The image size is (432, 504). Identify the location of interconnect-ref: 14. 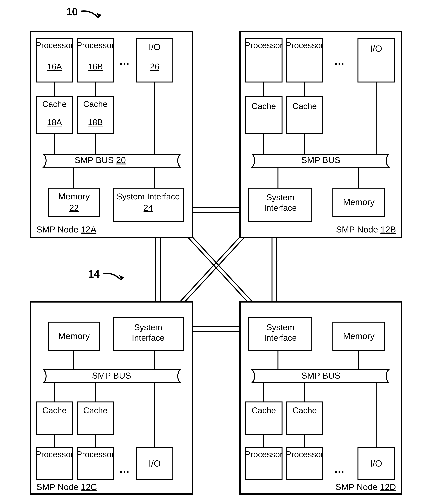
(94, 274).